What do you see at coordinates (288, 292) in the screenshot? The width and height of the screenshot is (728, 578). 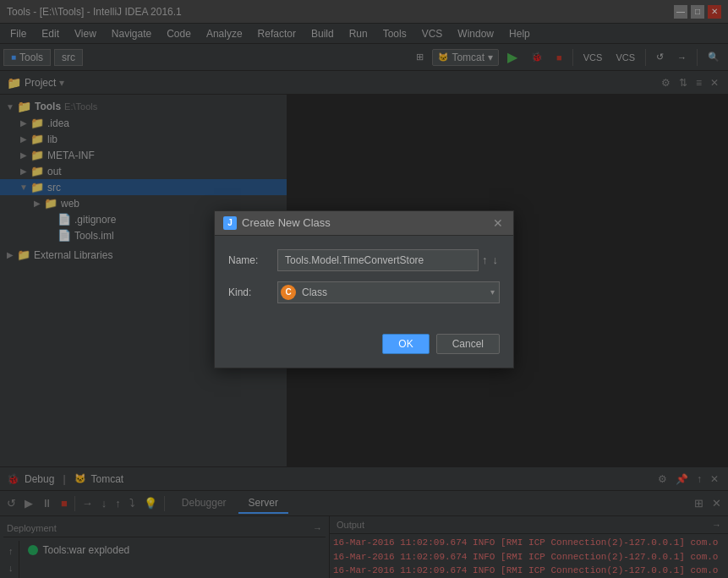 I see `kind-icon: C` at bounding box center [288, 292].